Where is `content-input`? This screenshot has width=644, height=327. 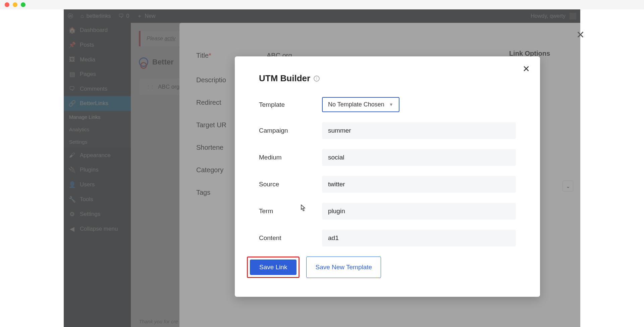 content-input is located at coordinates (419, 238).